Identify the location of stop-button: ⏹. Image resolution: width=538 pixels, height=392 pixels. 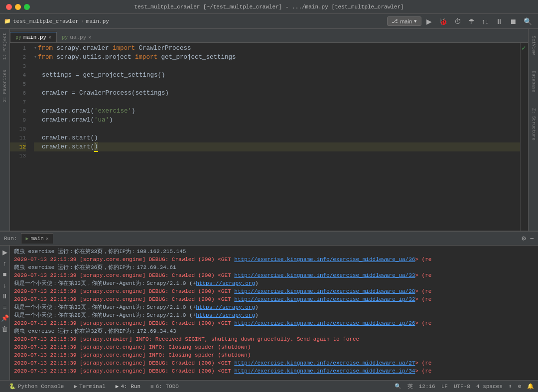
(513, 21).